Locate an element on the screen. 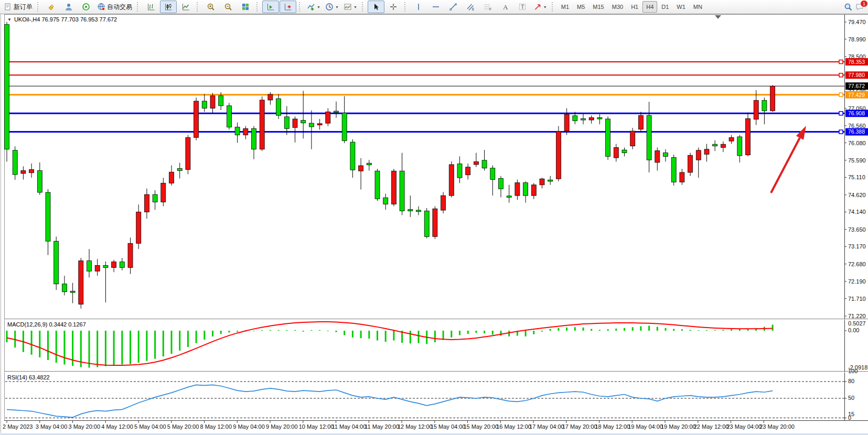  svg-text: 8 May 12:00 is located at coordinates (216, 427).